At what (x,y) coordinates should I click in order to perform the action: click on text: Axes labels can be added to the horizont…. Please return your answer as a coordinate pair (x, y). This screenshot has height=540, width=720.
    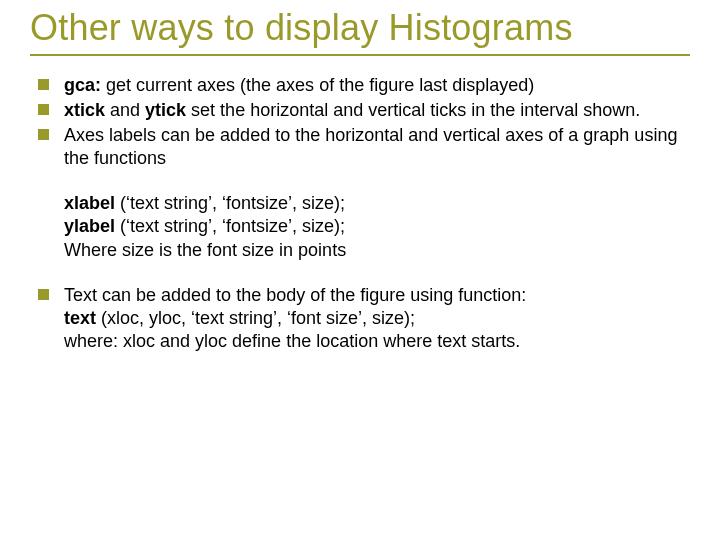
    Looking at the image, I should click on (370, 146).